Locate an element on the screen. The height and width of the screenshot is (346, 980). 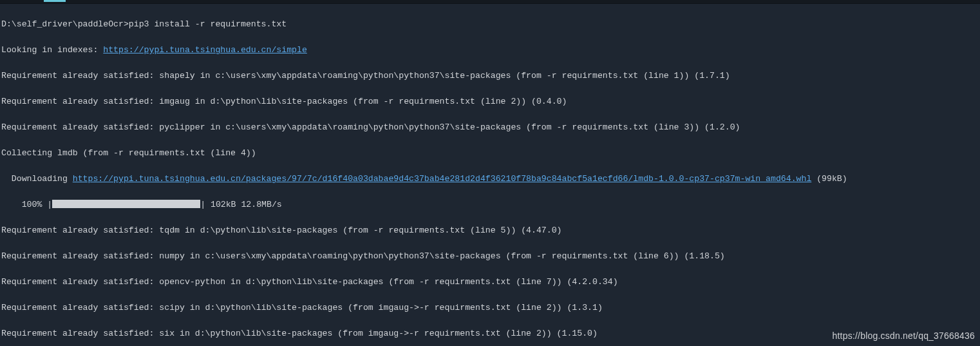
index-line: Looking in indexes: https://pypi.tuna.ts… is located at coordinates (489, 50).